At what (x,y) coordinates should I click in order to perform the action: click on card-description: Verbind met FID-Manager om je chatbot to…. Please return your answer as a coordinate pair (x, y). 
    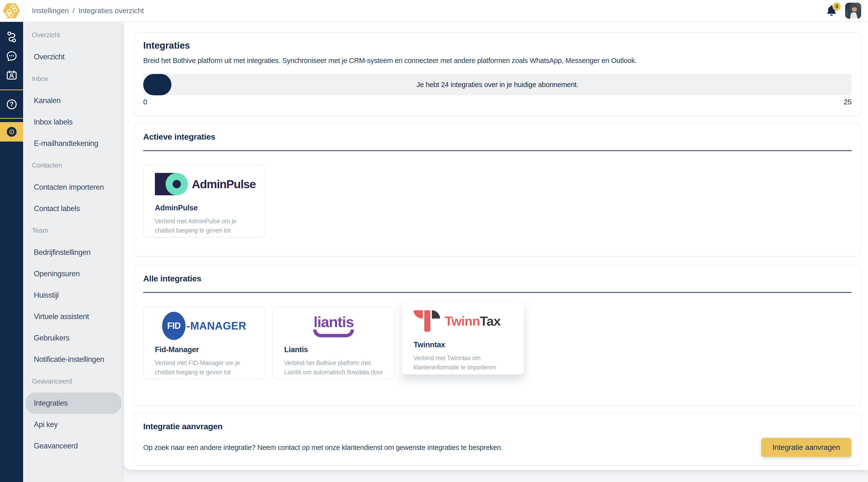
    Looking at the image, I should click on (204, 369).